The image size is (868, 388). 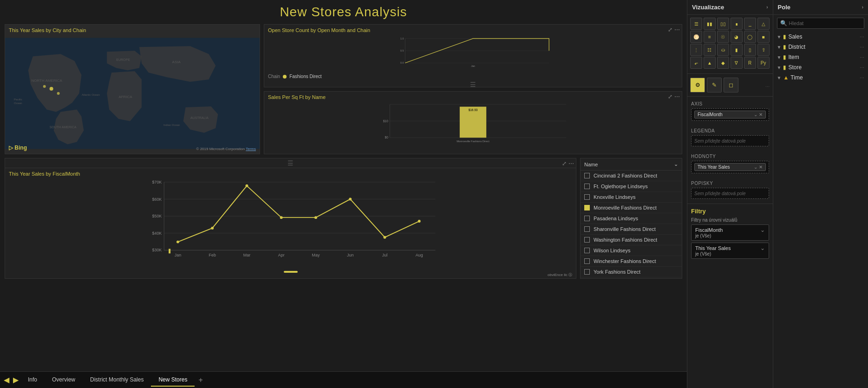 What do you see at coordinates (631, 197) in the screenshot?
I see `store-list-item: Knoxville Lindseys` at bounding box center [631, 197].